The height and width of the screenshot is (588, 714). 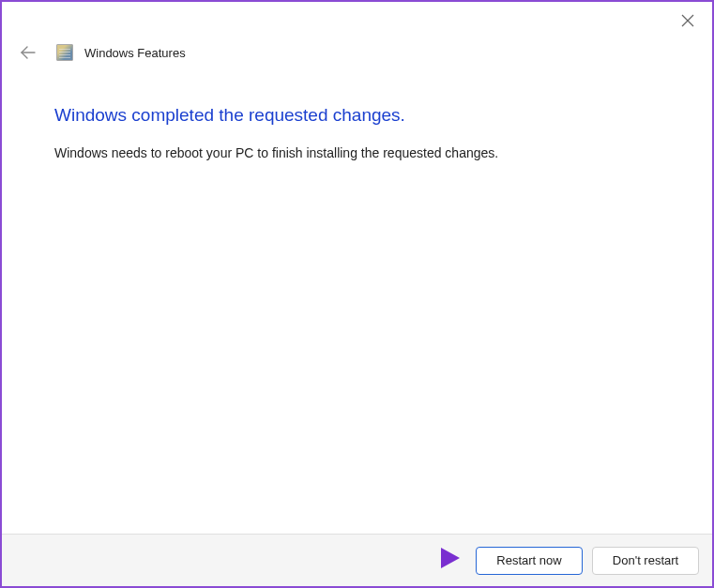 I want to click on restart-now-button: Restart now, so click(x=529, y=561).